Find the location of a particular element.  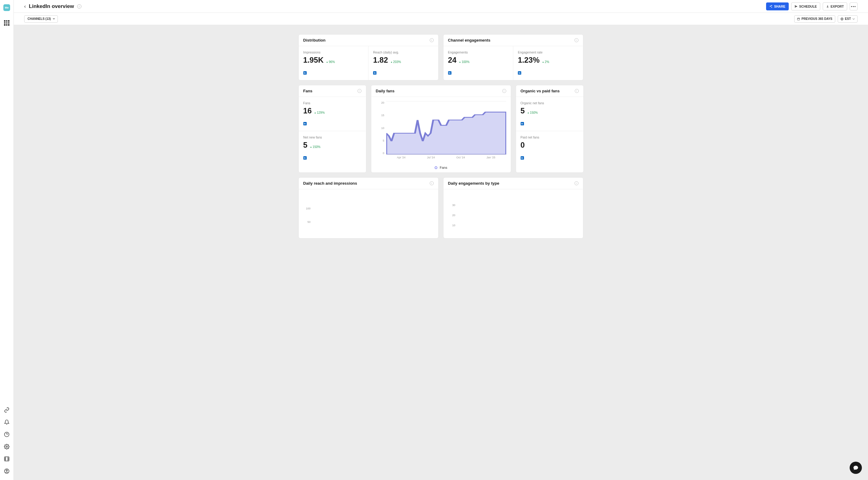

card-title: Organic vs paid fans is located at coordinates (540, 91).